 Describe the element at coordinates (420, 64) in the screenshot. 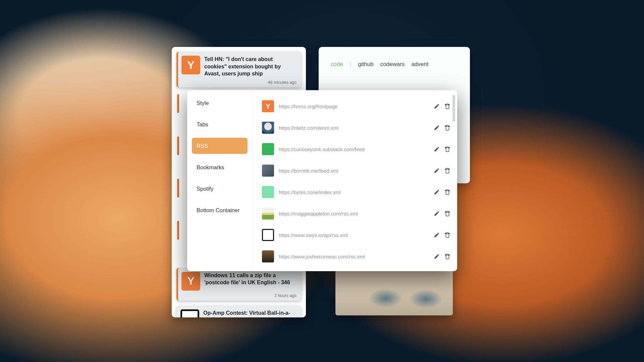

I see `tab-advent: advent` at that location.